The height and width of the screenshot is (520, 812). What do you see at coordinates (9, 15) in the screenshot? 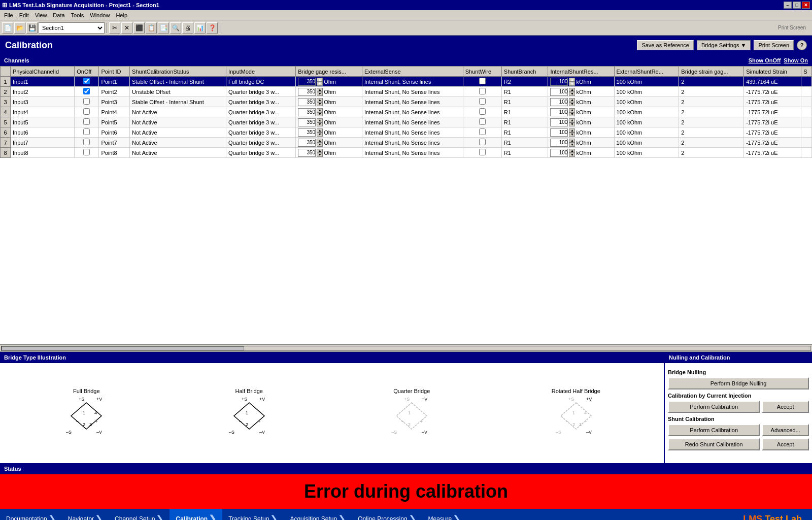
I see `menu-file: File` at bounding box center [9, 15].